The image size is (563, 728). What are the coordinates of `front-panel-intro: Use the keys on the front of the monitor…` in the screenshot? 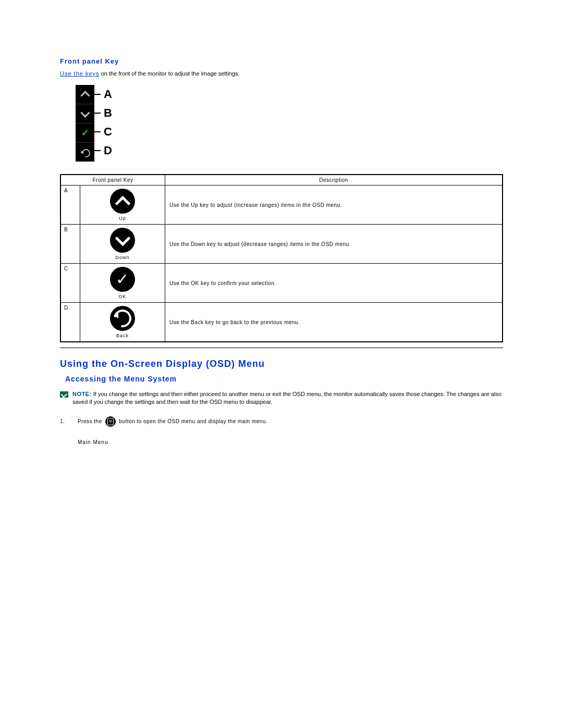 It's located at (282, 73).